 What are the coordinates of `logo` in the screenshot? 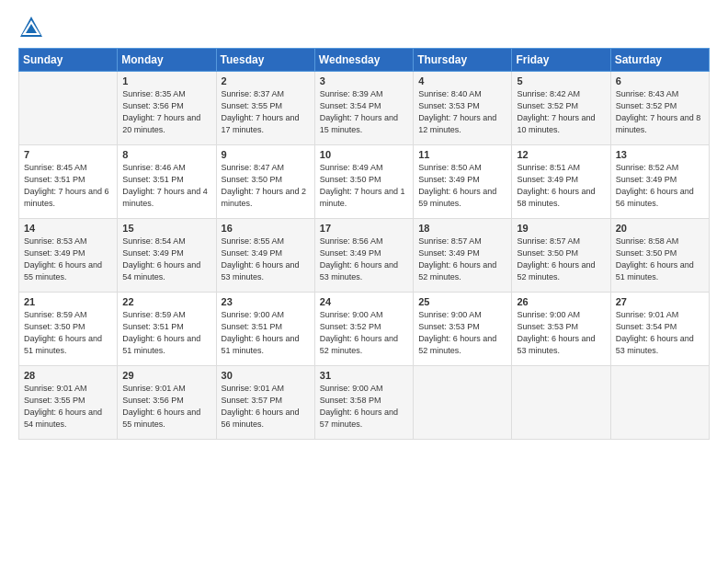 It's located at (33, 28).